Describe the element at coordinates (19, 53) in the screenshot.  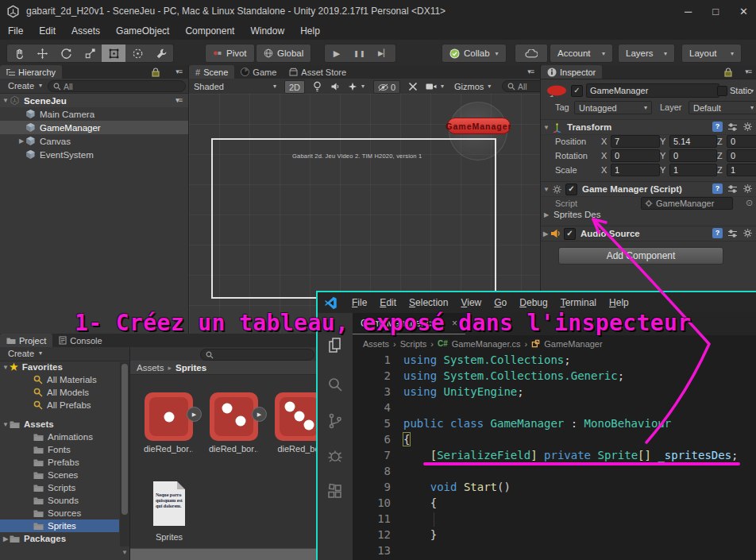
I see `hand-tool-button` at that location.